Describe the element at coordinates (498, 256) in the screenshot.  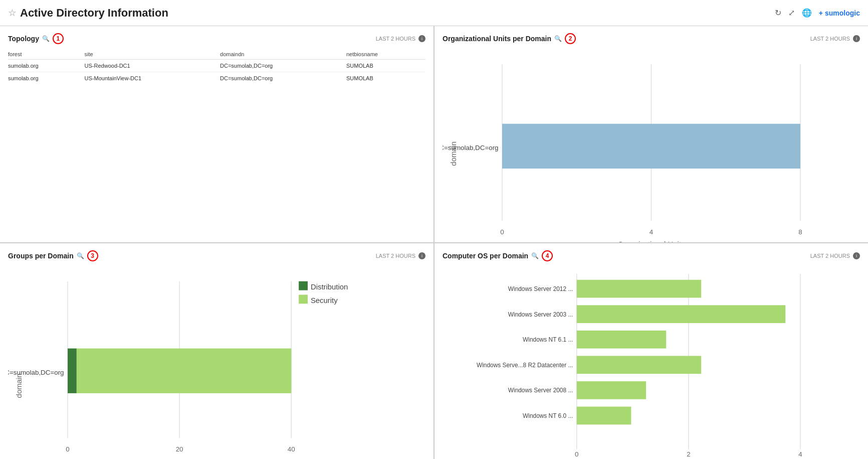
I see `computer-os-title-row: Computer OS per Domain 🔍 4` at that location.